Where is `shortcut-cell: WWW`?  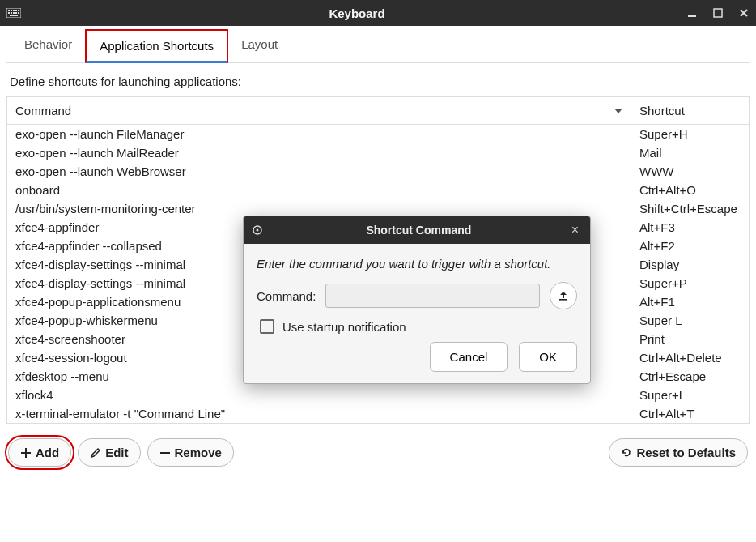 shortcut-cell: WWW is located at coordinates (690, 172).